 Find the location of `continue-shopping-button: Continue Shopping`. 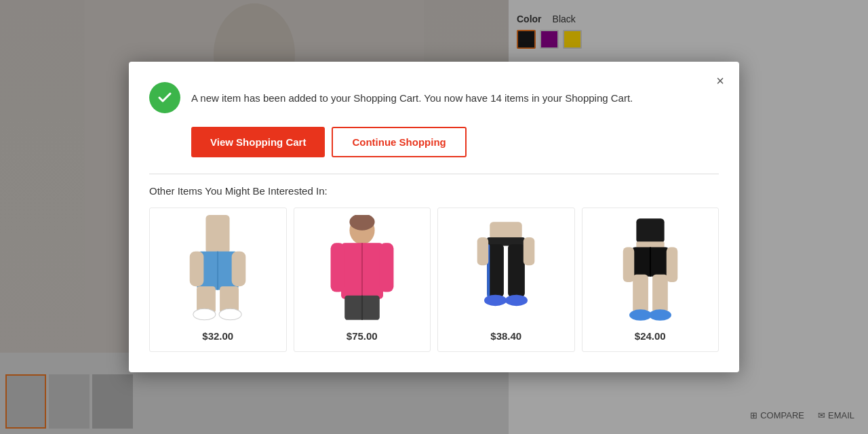

continue-shopping-button: Continue Shopping is located at coordinates (399, 142).